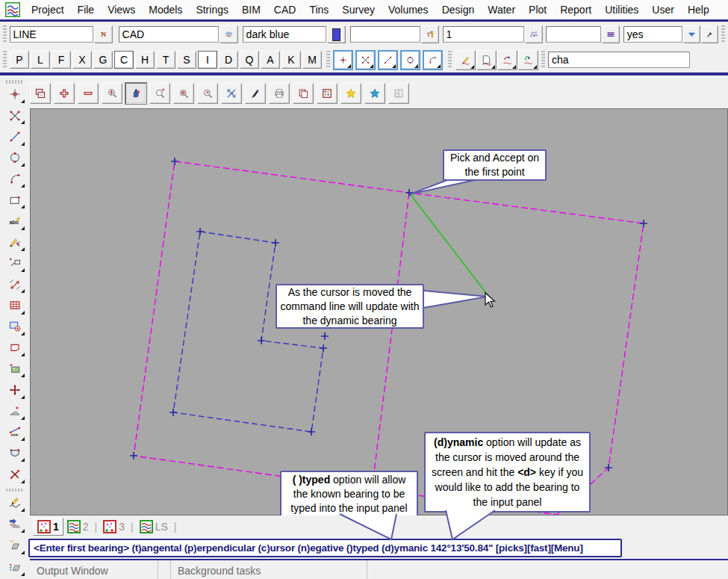 This screenshot has width=728, height=579. I want to click on rectangle-tool-button, so click(15, 200).